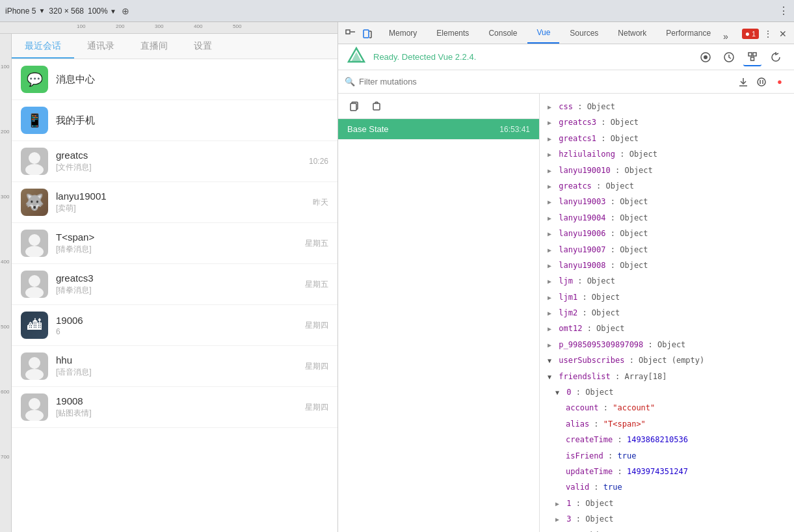 This screenshot has height=532, width=794. What do you see at coordinates (784, 10) in the screenshot?
I see `more-options-button: ⋮` at bounding box center [784, 10].